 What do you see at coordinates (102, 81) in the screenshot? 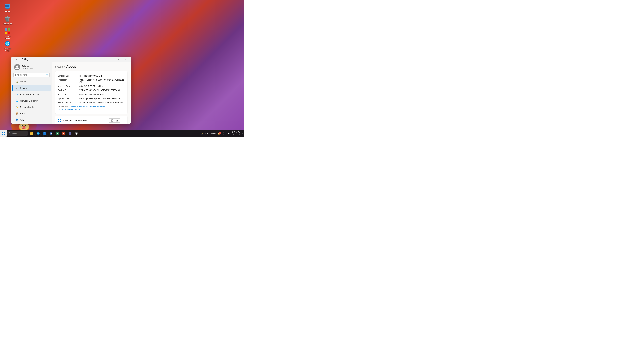
I see `spec-value-processor: Intel(R) Core(TM) i5-8500T CPU @ 2.10GHz…` at bounding box center [102, 81].